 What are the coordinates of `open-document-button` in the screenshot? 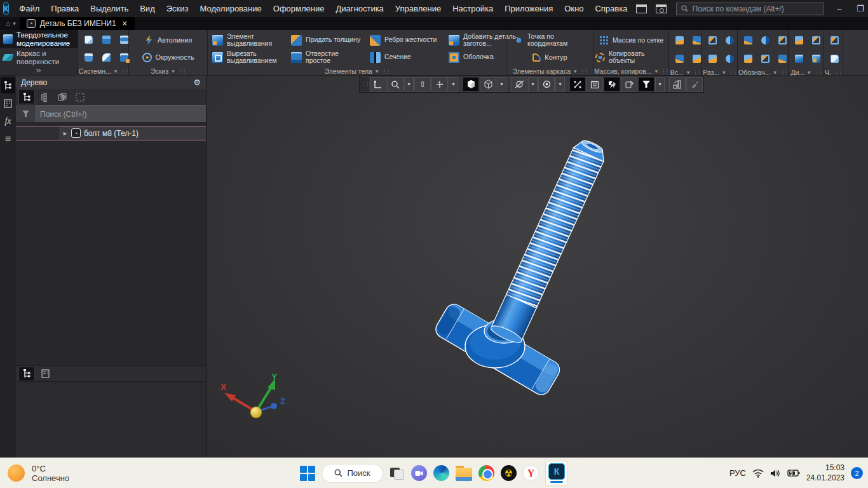 It's located at (107, 39).